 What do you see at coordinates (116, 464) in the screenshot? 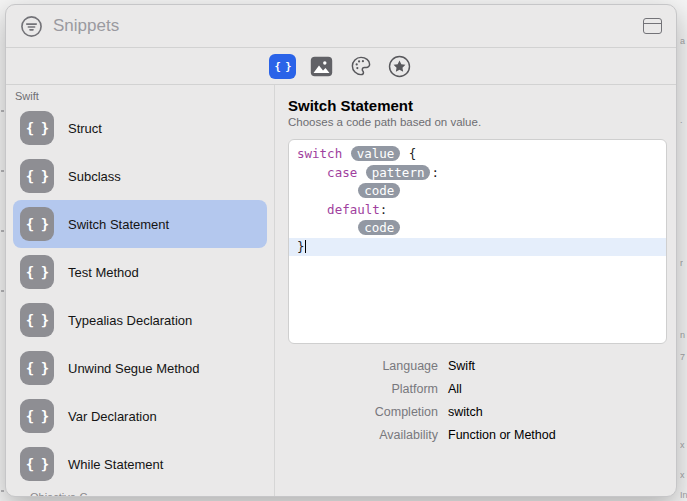
I see `snippet-list-item-label: While Statement` at bounding box center [116, 464].